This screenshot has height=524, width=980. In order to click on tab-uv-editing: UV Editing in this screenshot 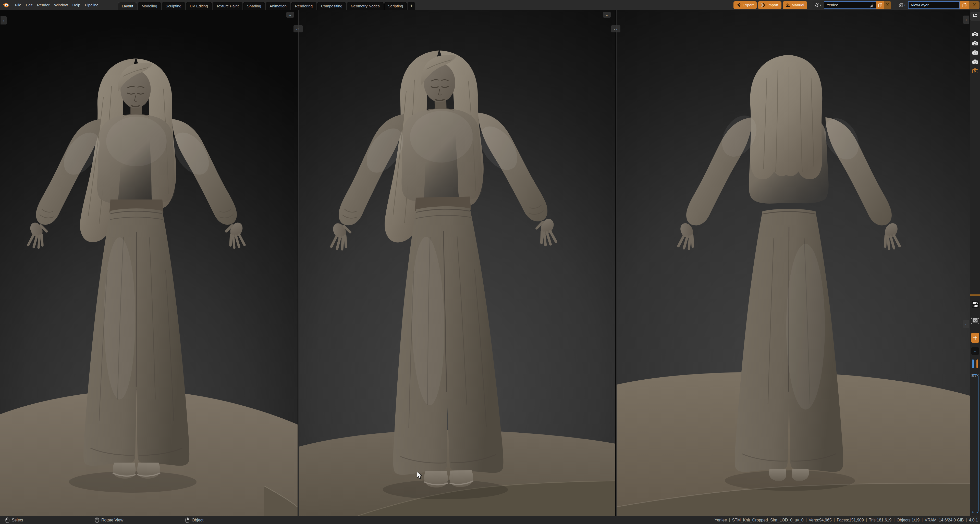, I will do `click(199, 6)`.